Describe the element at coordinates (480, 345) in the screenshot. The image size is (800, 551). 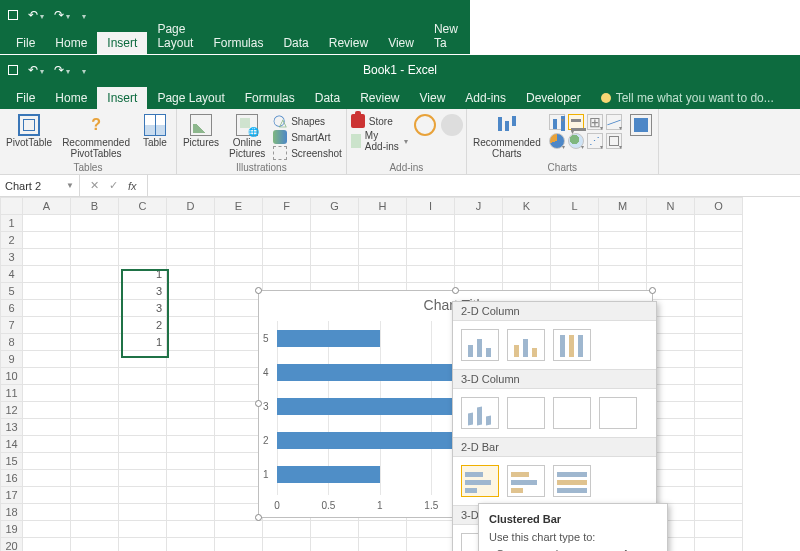
I see `clustered-column-option` at that location.